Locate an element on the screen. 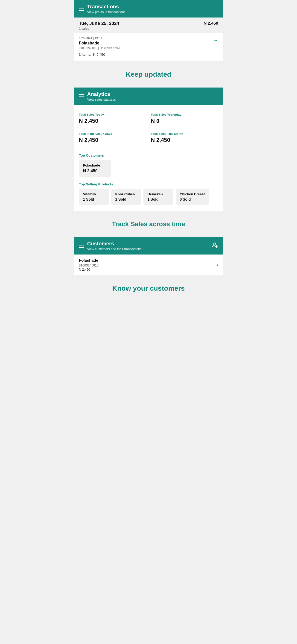 The width and height of the screenshot is (297, 644). analytics-subtitle: View sales statistics is located at coordinates (153, 100).